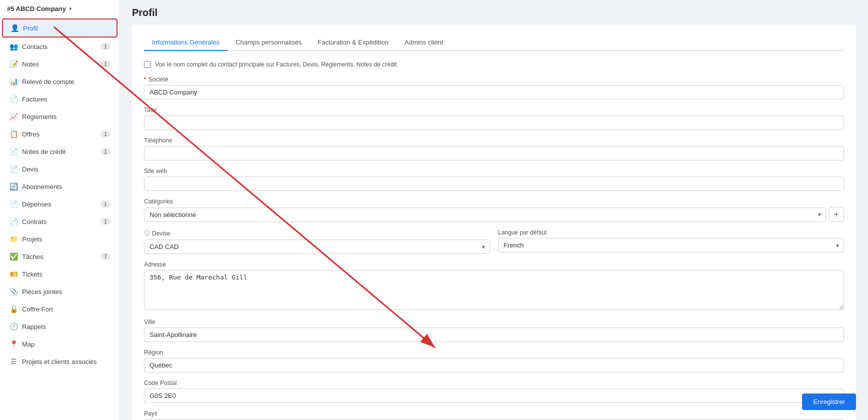  What do you see at coordinates (14, 309) in the screenshot?
I see `coffre-fort-icon: 🔒` at bounding box center [14, 309].